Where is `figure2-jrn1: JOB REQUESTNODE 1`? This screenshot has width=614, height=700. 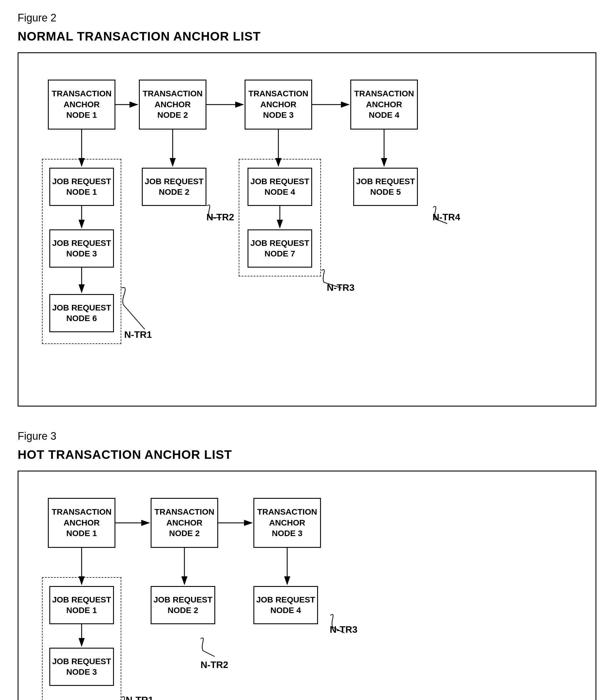 figure2-jrn1: JOB REQUESTNODE 1 is located at coordinates (81, 187).